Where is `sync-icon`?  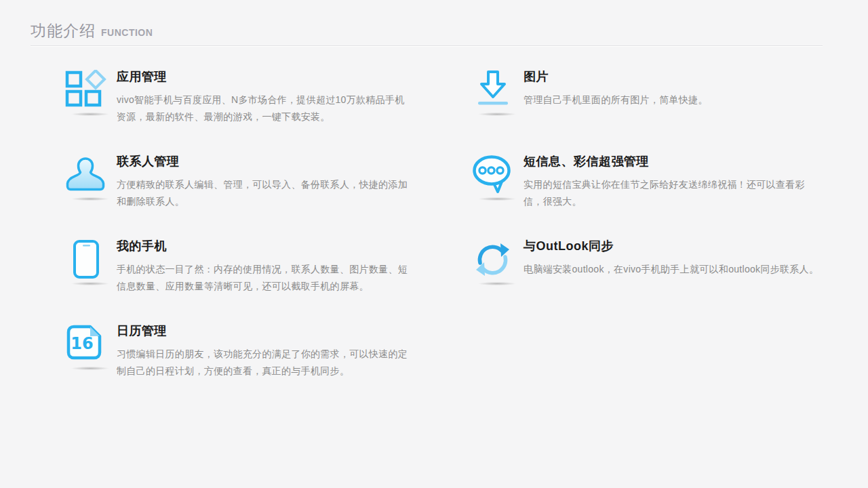 sync-icon is located at coordinates (493, 260).